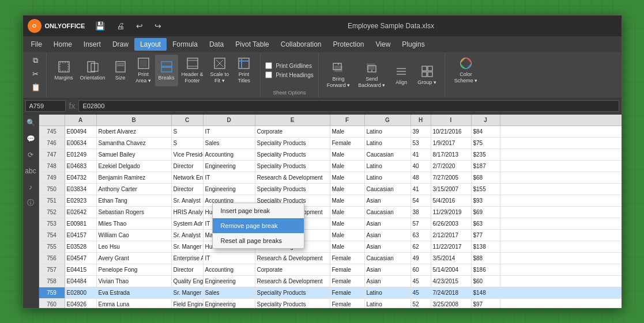 The image size is (644, 323). What do you see at coordinates (244, 70) in the screenshot?
I see `print-titles-button: PrintTitles` at bounding box center [244, 70].